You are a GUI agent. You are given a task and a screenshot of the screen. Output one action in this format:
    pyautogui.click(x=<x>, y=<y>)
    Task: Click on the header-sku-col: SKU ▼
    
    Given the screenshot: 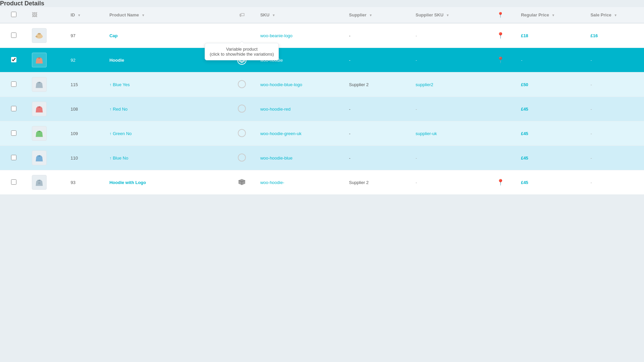 What is the action you would take?
    pyautogui.click(x=301, y=15)
    